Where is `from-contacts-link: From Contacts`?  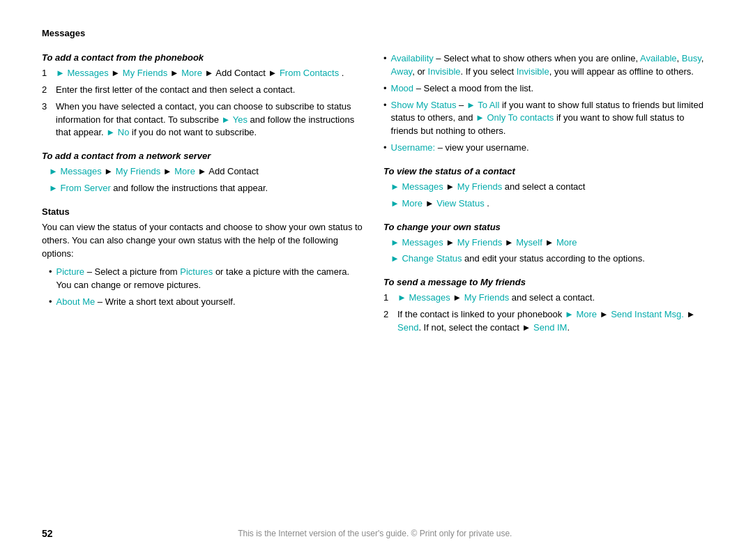
from-contacts-link: From Contacts is located at coordinates (310, 73).